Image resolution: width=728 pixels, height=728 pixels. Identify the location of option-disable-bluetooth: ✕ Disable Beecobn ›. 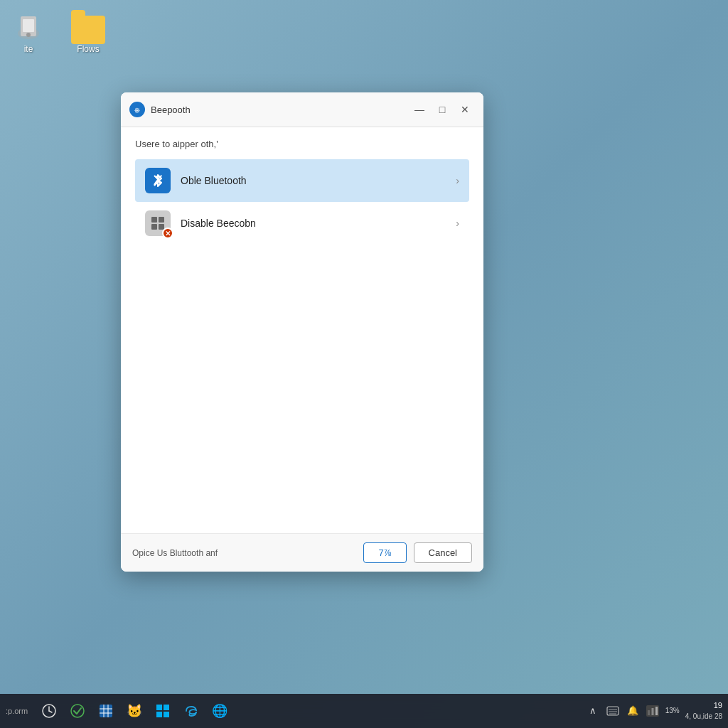
(302, 223).